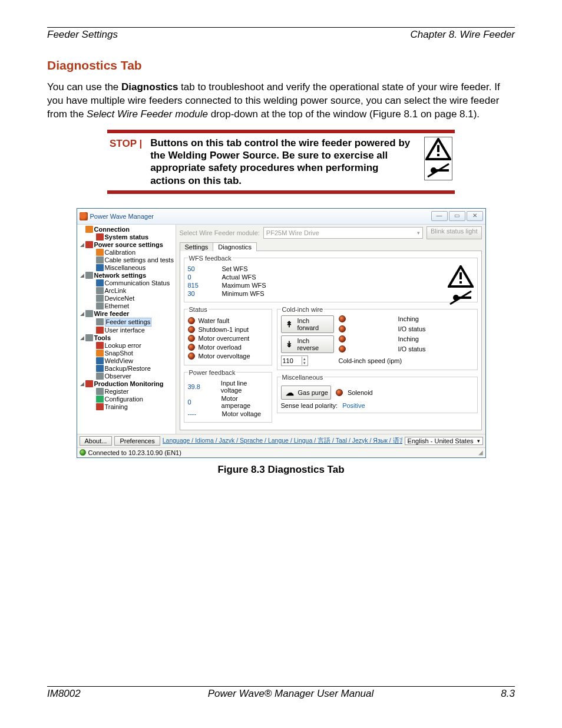  What do you see at coordinates (282, 217) in the screenshot?
I see `titlebar: Power Wave Manager — ▭ ✕` at bounding box center [282, 217].